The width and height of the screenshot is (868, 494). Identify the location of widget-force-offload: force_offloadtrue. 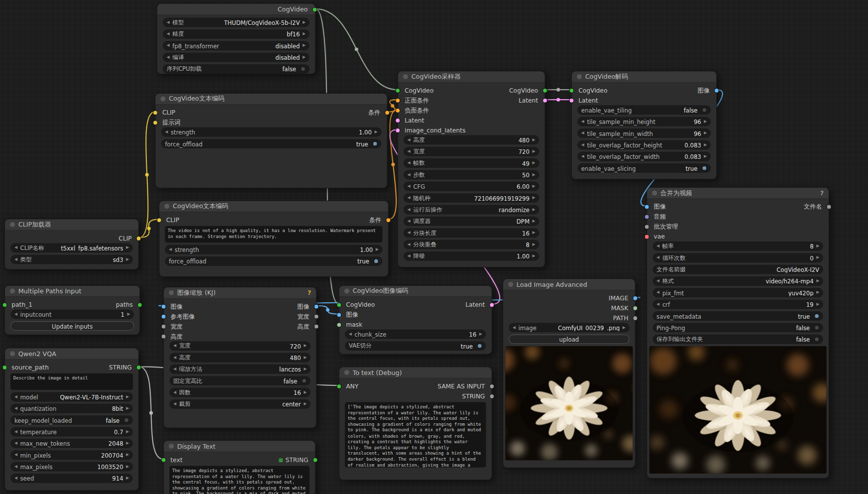
(274, 261).